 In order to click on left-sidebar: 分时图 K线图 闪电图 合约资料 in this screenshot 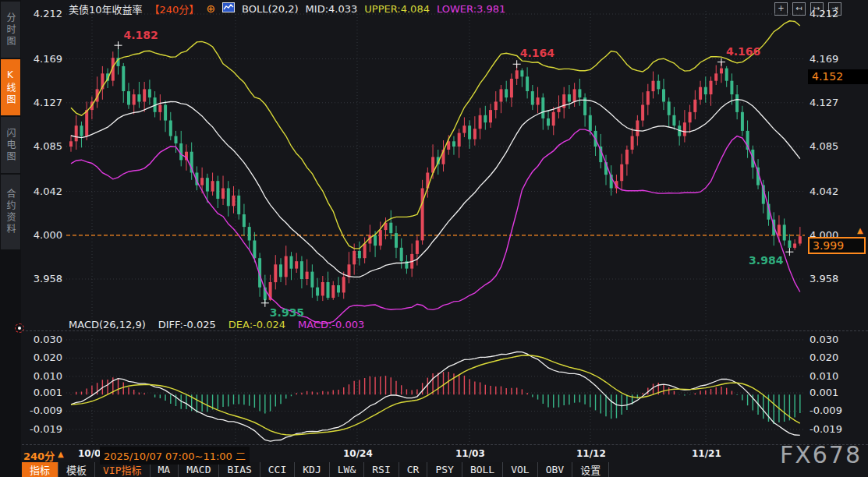, I will do `click(11, 238)`.